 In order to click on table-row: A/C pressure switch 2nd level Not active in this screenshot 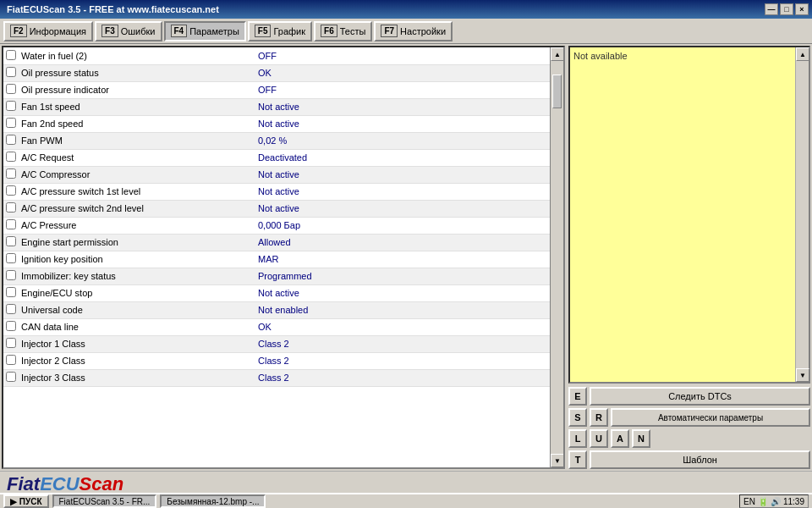, I will do `click(283, 208)`.